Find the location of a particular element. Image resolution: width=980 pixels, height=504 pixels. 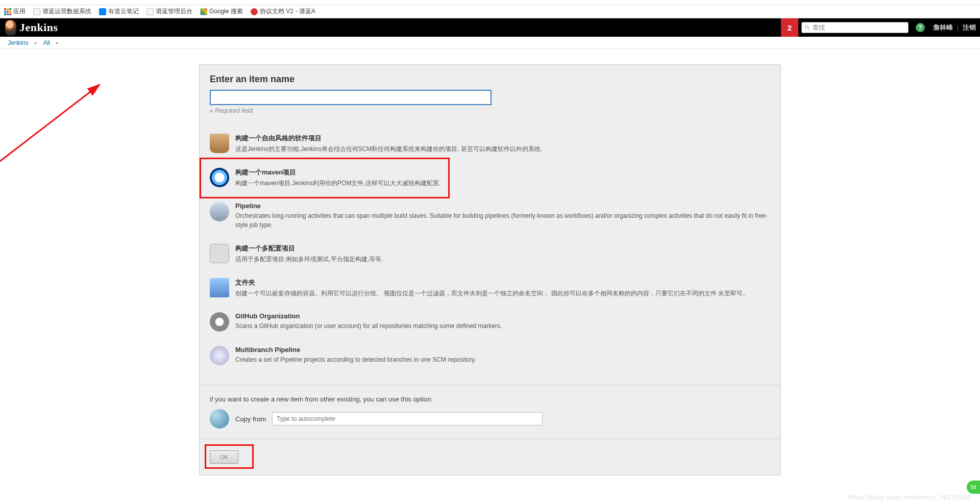

bookmark-label: Google 搜索 is located at coordinates (226, 11).